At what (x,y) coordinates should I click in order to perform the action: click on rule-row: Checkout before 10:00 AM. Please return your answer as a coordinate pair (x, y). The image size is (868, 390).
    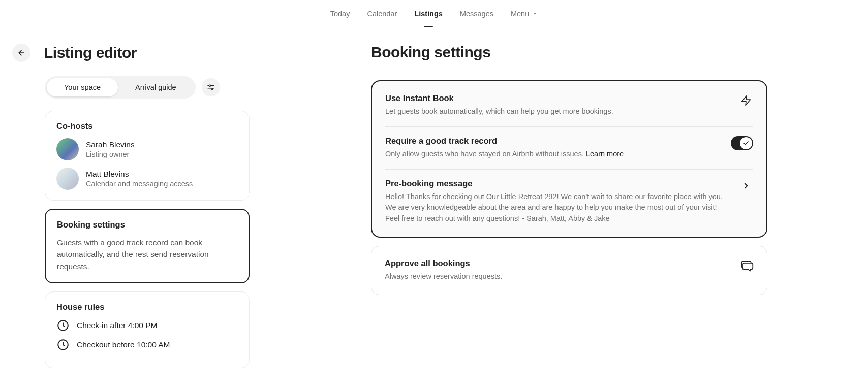
    Looking at the image, I should click on (147, 345).